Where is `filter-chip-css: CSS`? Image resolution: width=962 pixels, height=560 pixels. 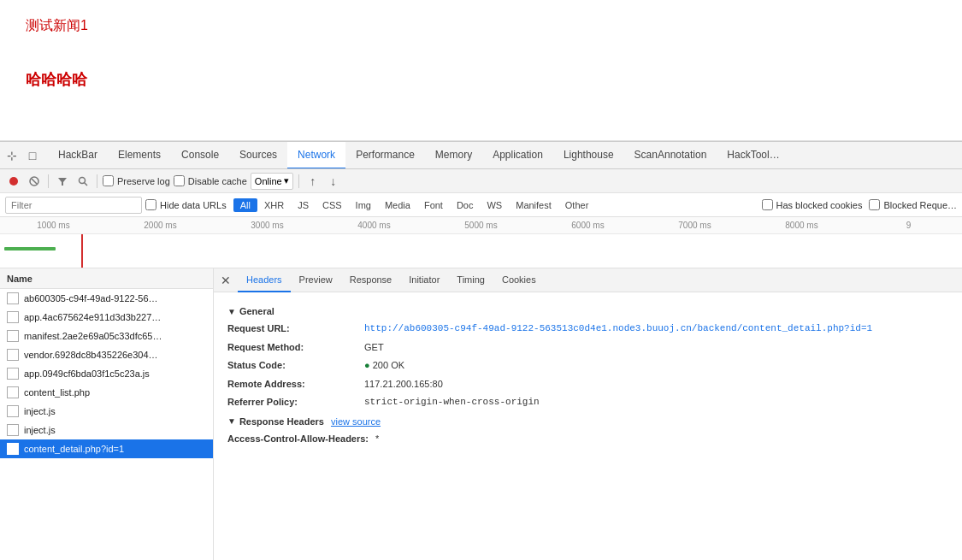
filter-chip-css: CSS is located at coordinates (332, 205).